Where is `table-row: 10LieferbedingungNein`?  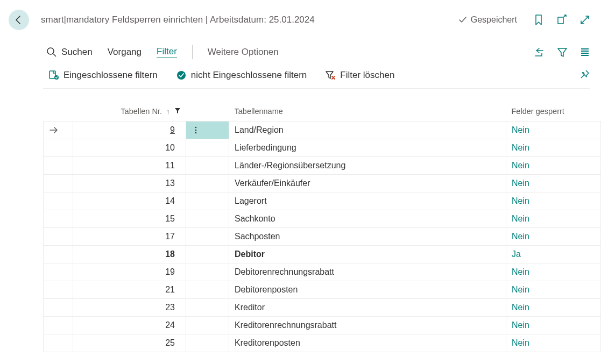
table-row: 10LieferbedingungNein is located at coordinates (322, 148).